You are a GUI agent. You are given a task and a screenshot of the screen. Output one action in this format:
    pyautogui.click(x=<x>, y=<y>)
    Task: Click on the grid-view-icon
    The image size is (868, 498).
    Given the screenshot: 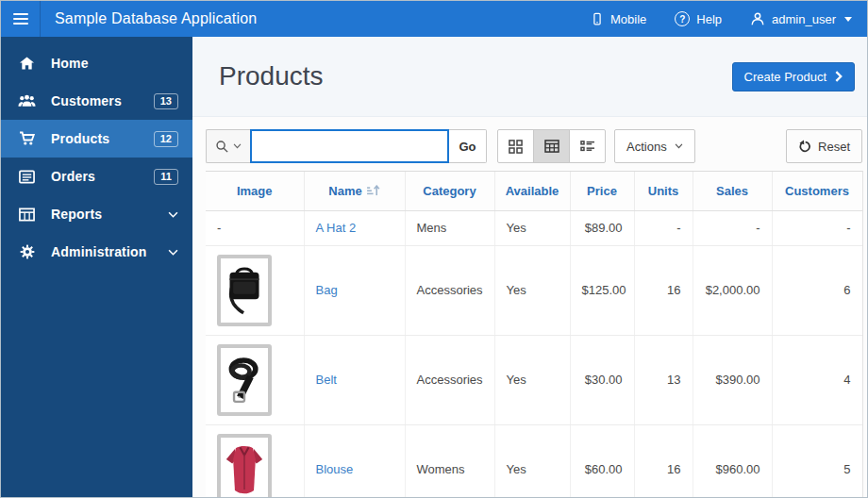 What is the action you would take?
    pyautogui.click(x=515, y=147)
    